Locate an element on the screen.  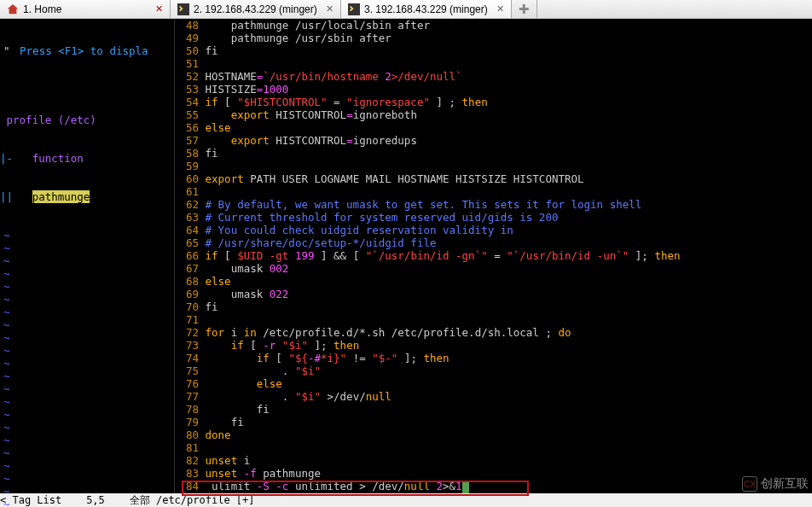
code-line: 82 unset i is located at coordinates (493, 461).